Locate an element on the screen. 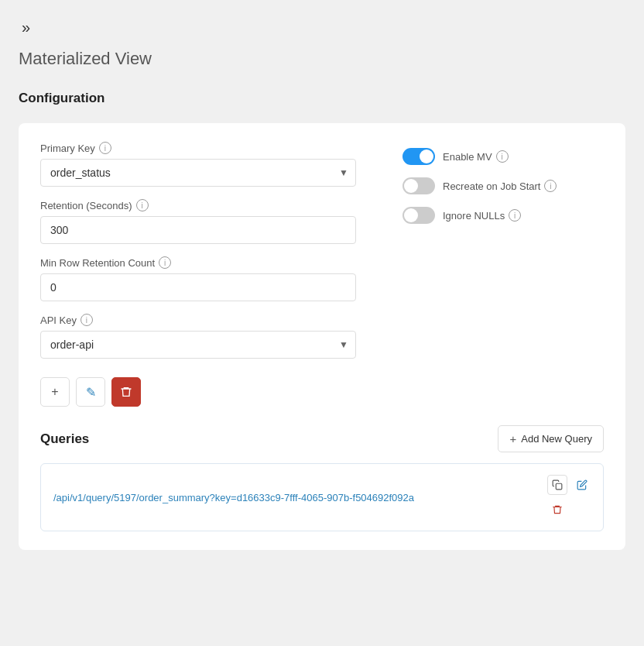  add-query-plus-icon: + is located at coordinates (512, 438).